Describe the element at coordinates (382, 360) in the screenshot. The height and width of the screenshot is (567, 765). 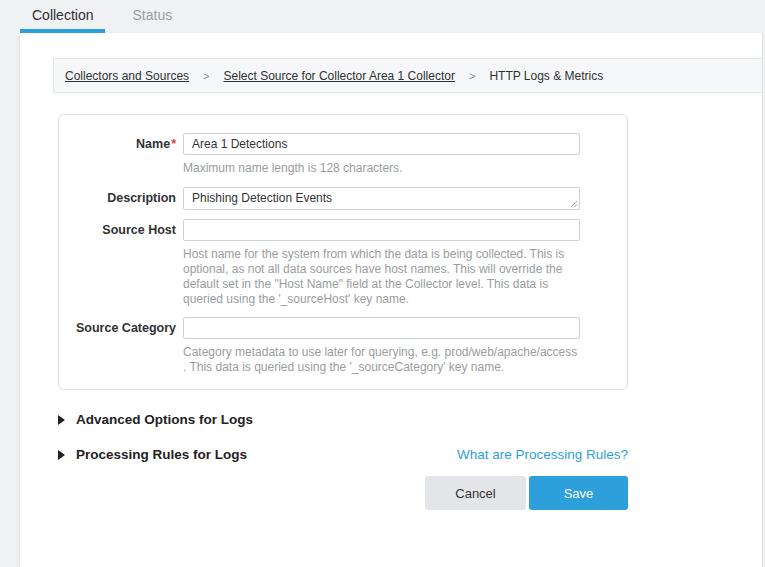
I see `source-category-help-text: Category metadata to use later for query…` at that location.